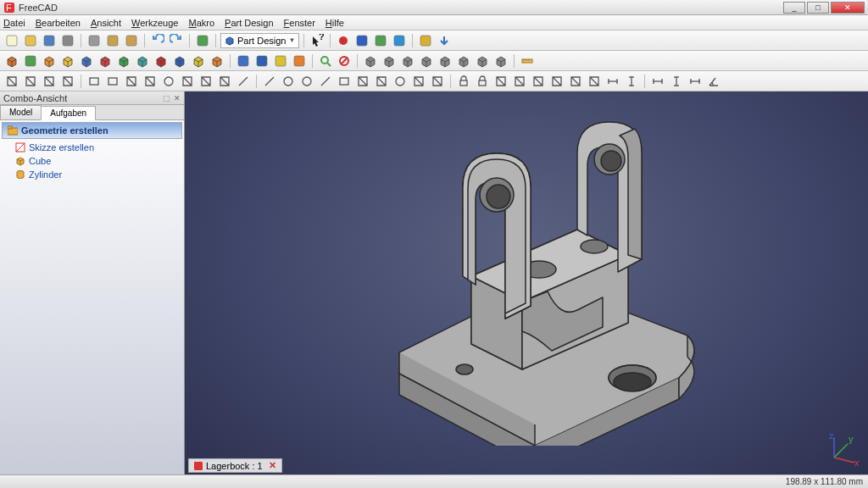 The height and width of the screenshot is (488, 868). Describe the element at coordinates (131, 81) in the screenshot. I see `revolve-button` at that location.